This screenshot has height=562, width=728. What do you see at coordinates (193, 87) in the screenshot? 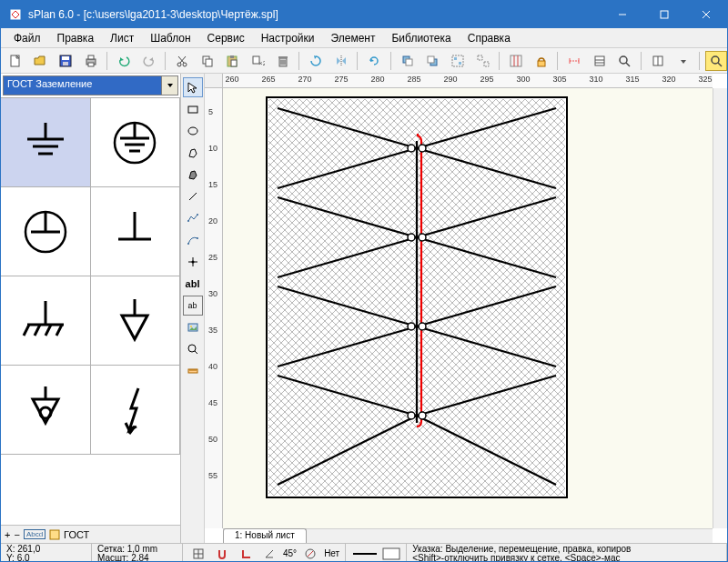
I see `pointer-tool` at bounding box center [193, 87].